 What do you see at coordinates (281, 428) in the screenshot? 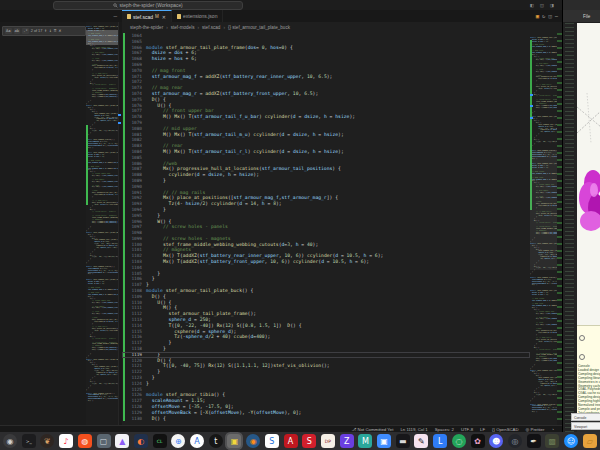
I see `status-bar: ⎇ Not Committed YetLn 1119, Col 1Spaces:…` at bounding box center [281, 428].